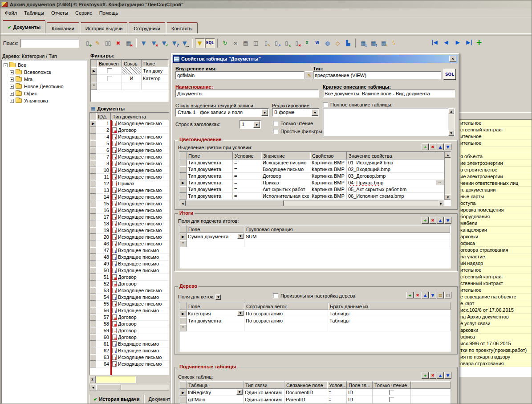  I want to click on scroll-left-icon: ◀, so click(183, 203).